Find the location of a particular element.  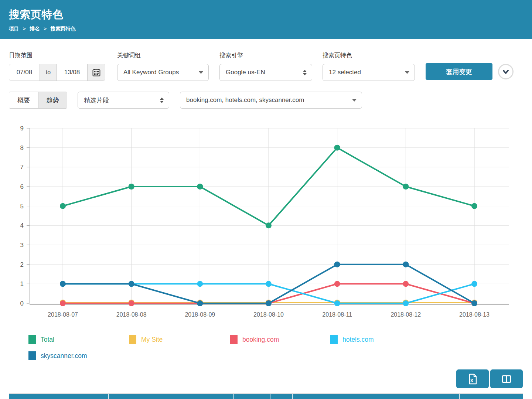

filter-bar: 日期范围 to 关键词组 All Keywo is located at coordinates (266, 66).